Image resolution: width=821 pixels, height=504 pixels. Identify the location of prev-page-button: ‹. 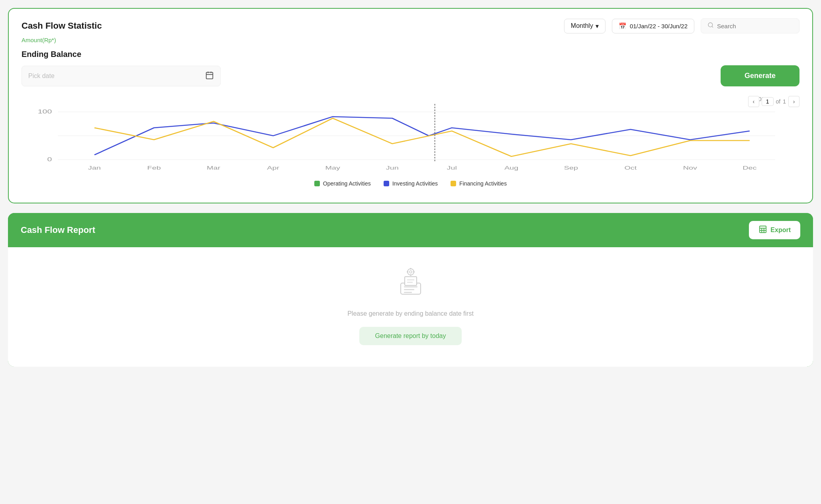
(754, 102).